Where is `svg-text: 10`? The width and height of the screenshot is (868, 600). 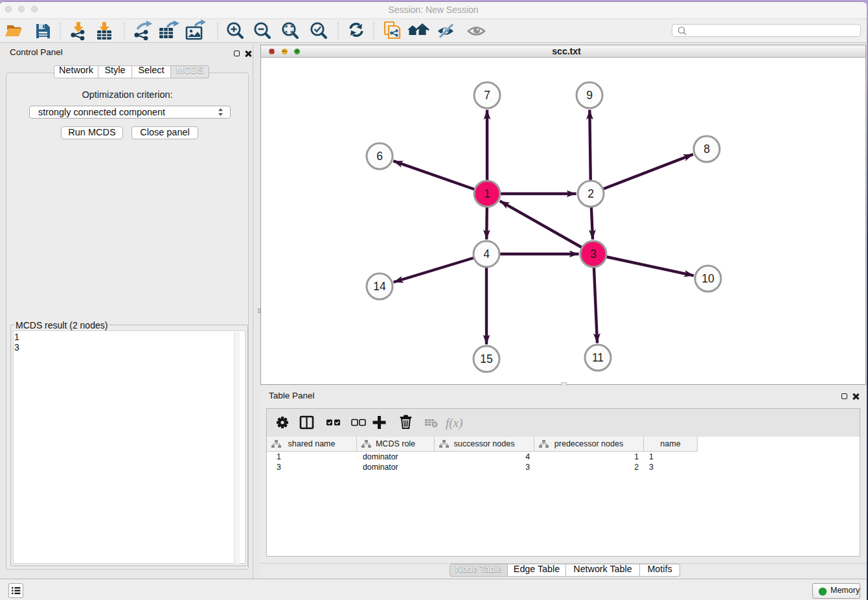 svg-text: 10 is located at coordinates (708, 279).